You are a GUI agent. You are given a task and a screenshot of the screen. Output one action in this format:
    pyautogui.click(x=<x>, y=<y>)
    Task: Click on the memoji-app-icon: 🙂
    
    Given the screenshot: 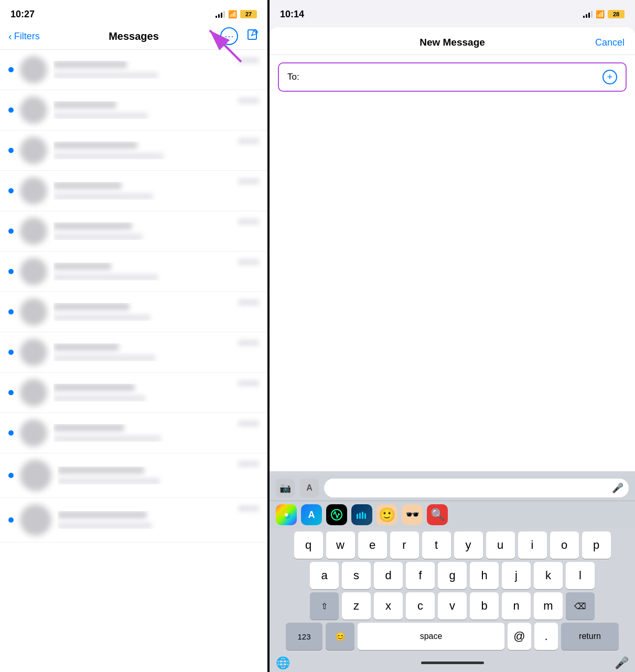 What is the action you would take?
    pyautogui.click(x=387, y=515)
    